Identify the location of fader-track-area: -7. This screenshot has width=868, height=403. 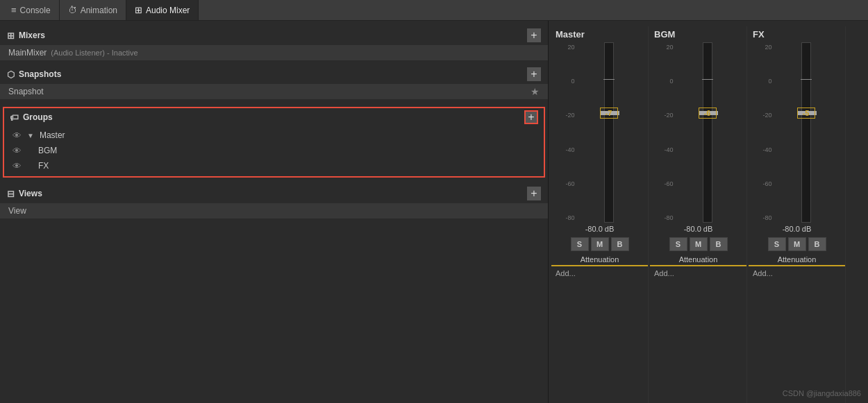
(609, 132).